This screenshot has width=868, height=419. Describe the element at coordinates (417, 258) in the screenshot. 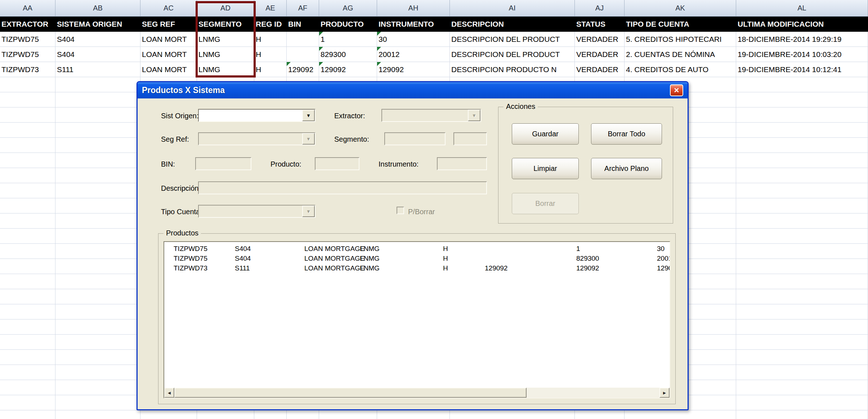

I see `listbox-row: TIZPWD75S404LOAN MORTGAGELNMGH8293002001` at that location.